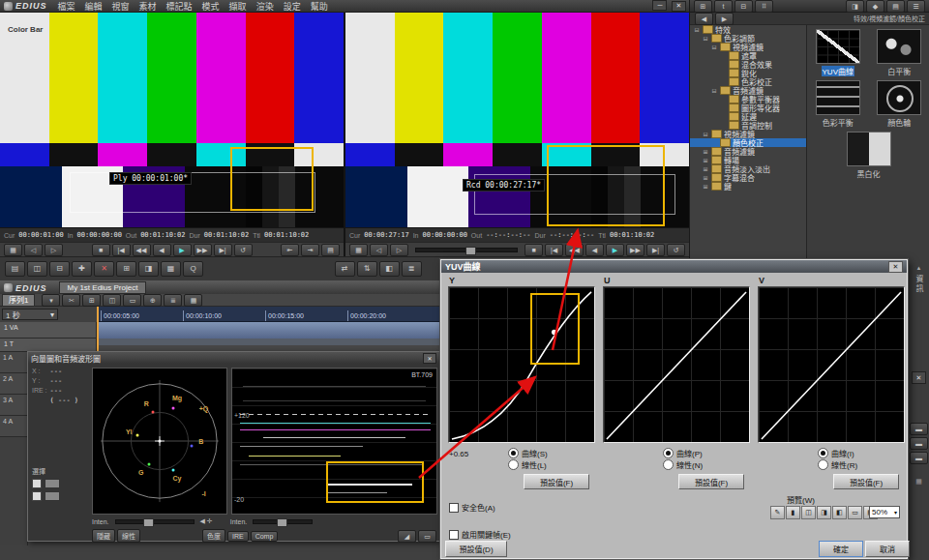  I want to click on mi-item: 視窗, so click(121, 7).